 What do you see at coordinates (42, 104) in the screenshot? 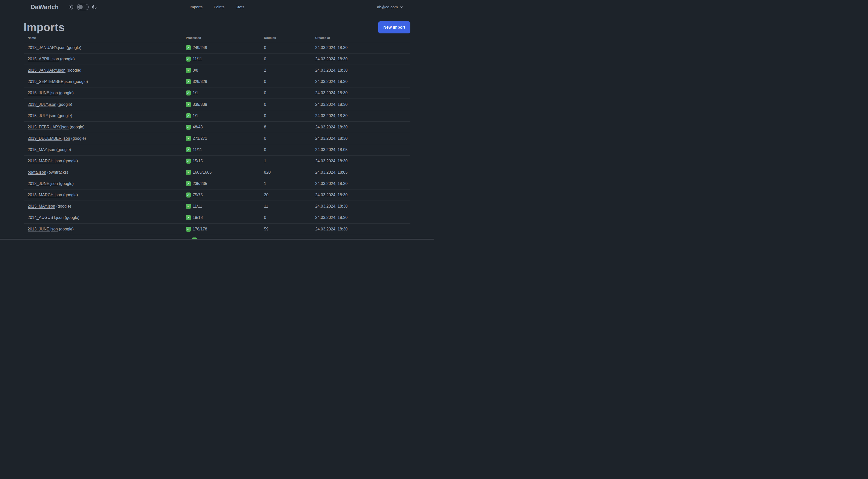
I see `import-file-link: 2018_JULY.json` at bounding box center [42, 104].